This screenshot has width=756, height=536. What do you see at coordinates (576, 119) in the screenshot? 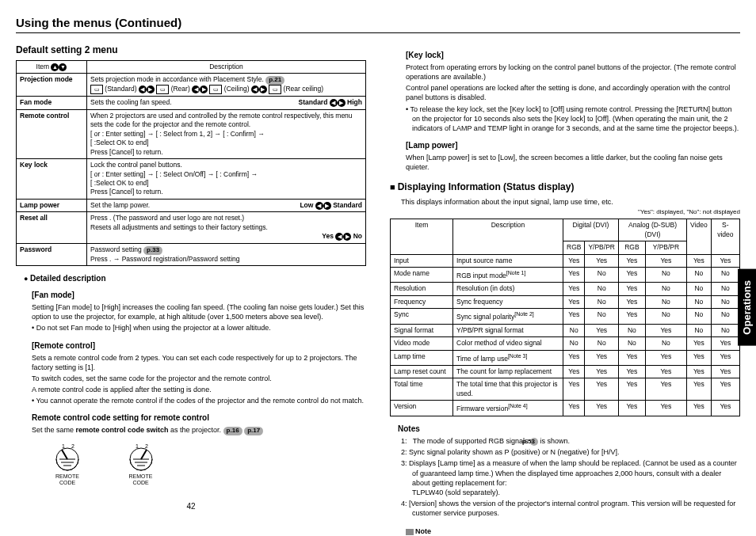
I see `key-lock-bullet: To release the key lock, set the [Key lo…` at bounding box center [576, 119].